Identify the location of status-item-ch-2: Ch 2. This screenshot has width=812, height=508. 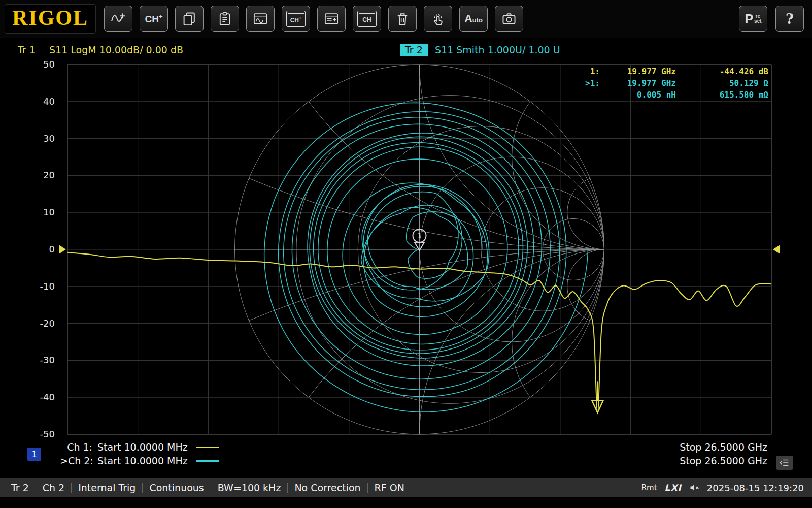
(54, 488).